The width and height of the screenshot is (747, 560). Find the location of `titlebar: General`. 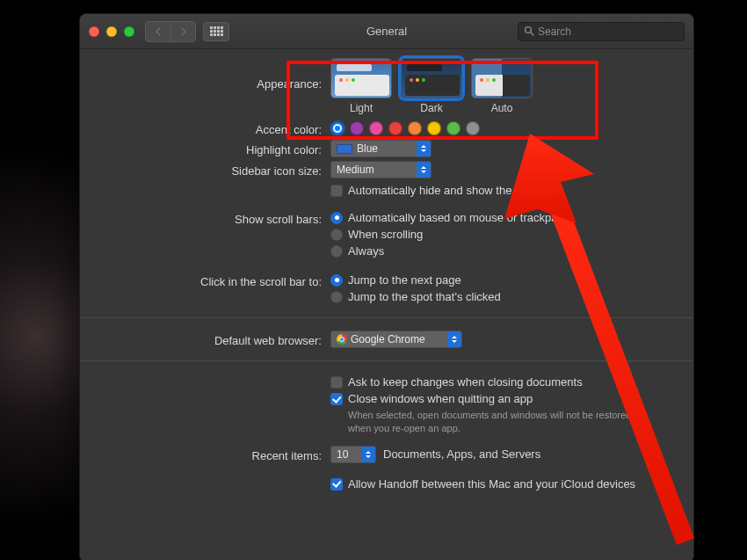

titlebar: General is located at coordinates (387, 32).